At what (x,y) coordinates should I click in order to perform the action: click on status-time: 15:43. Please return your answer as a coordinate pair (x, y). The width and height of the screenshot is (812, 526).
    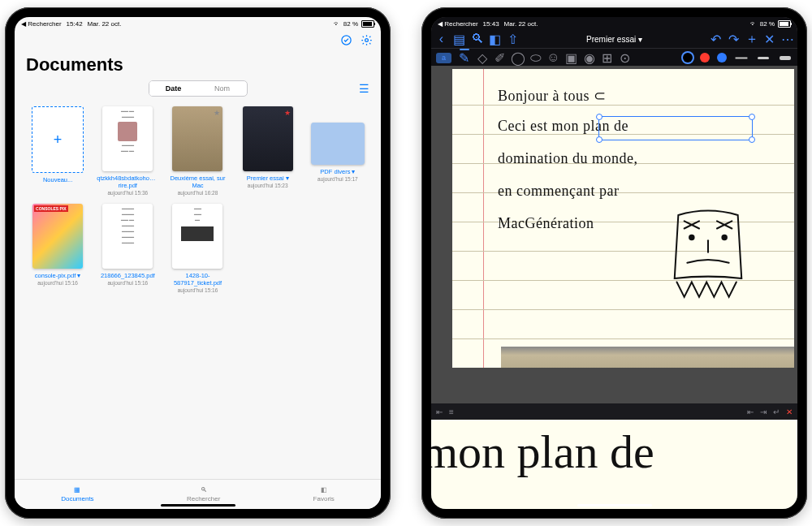
    Looking at the image, I should click on (491, 24).